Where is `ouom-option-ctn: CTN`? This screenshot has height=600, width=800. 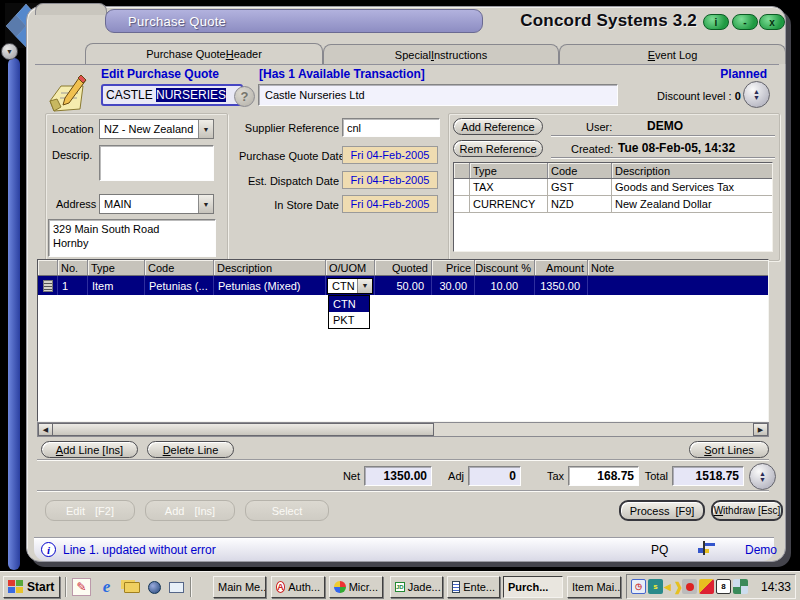 ouom-option-ctn: CTN is located at coordinates (349, 304).